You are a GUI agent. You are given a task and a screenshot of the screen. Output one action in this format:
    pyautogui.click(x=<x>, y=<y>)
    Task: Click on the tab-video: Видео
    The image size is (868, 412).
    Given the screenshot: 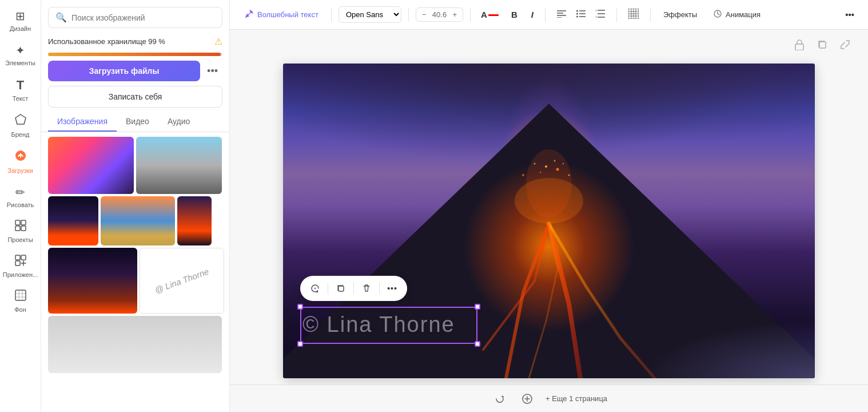 What is the action you would take?
    pyautogui.click(x=137, y=122)
    